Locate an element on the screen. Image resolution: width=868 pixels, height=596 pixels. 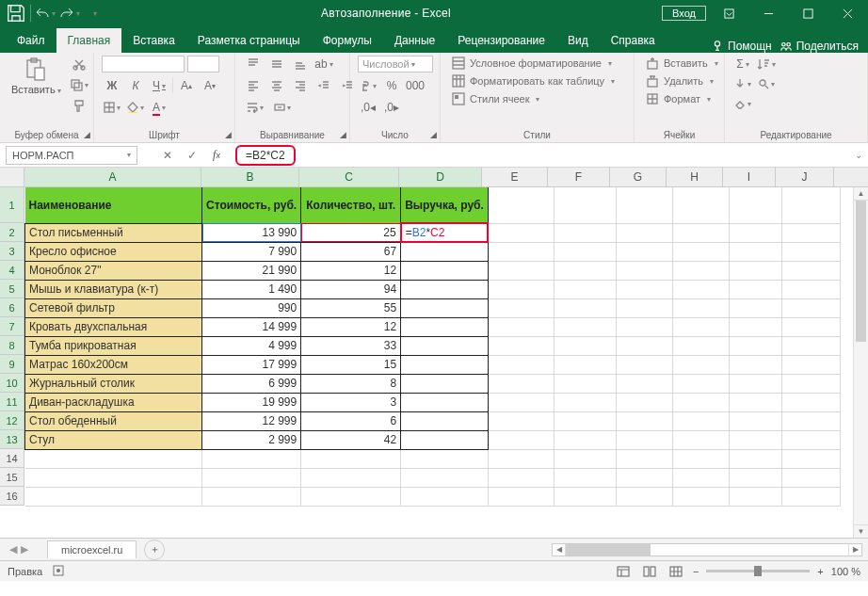
cell-H3 is located at coordinates (700, 251).